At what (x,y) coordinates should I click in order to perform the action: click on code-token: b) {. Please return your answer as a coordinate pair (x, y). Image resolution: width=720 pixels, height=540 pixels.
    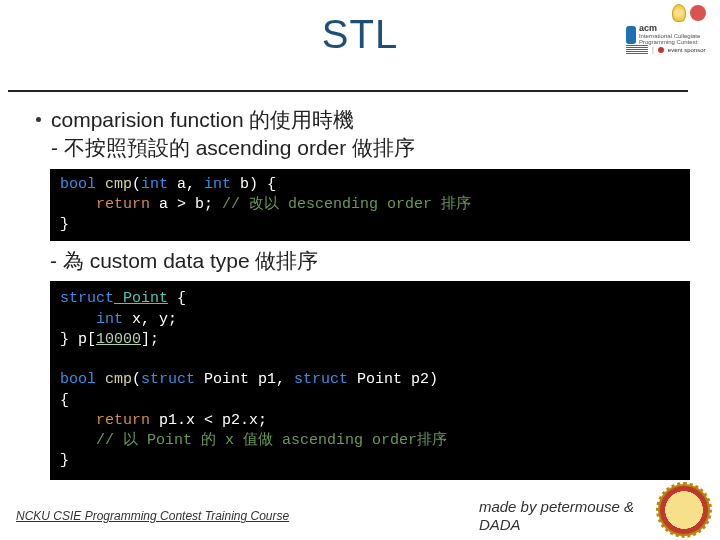
    Looking at the image, I should click on (254, 184).